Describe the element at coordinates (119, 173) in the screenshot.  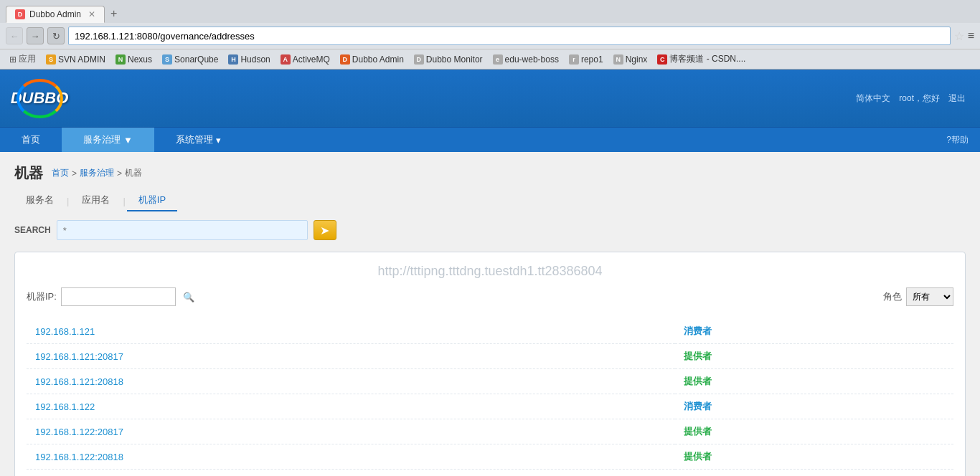
I see `breadcrumb-sep-2: >` at that location.